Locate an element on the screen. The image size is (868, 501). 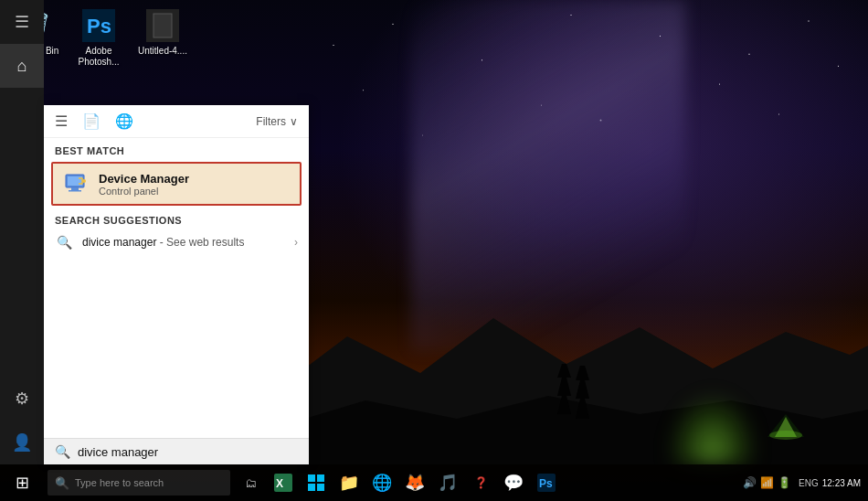
taskbar-system-tray: 🔊 📶 🔋 ENG 12:23 AM is located at coordinates (802, 483).